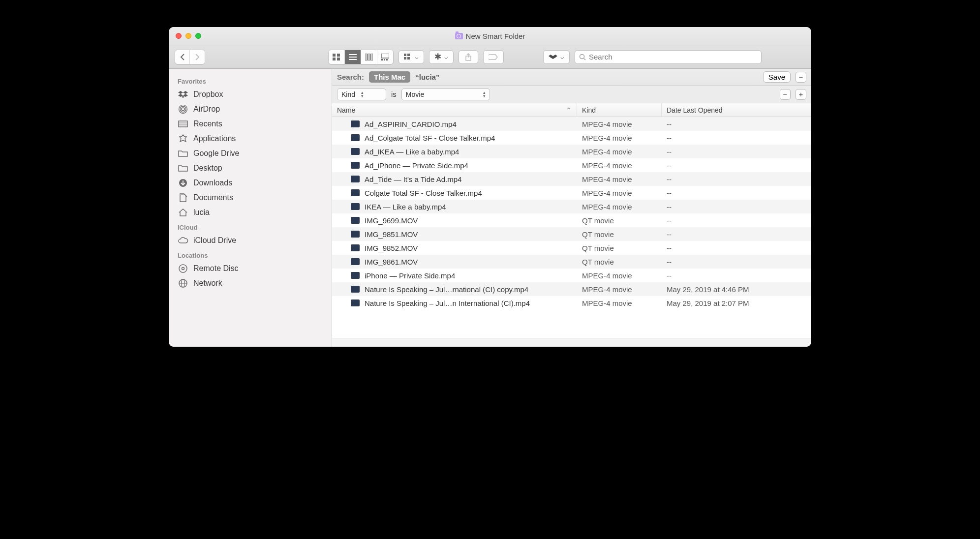 The image size is (980, 539). Describe the element at coordinates (183, 183) in the screenshot. I see `downloads-icon` at that location.